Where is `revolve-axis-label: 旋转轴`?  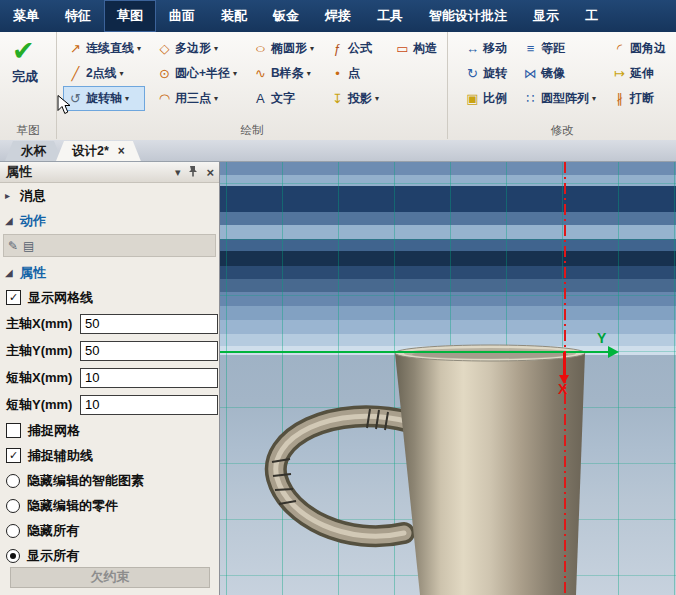
revolve-axis-label: 旋转轴 is located at coordinates (104, 98).